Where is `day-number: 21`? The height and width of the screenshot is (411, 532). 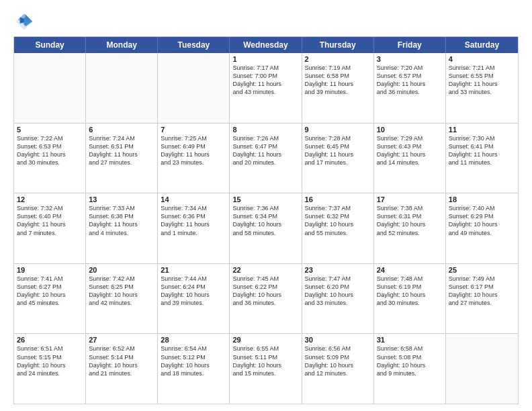 day-number: 21 is located at coordinates (193, 270).